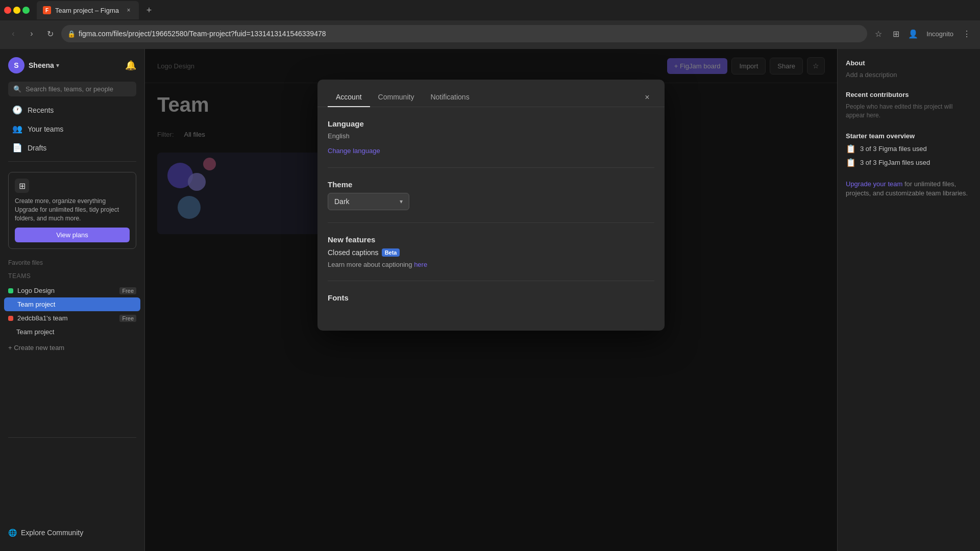  What do you see at coordinates (72, 304) in the screenshot?
I see `sidebar-item-team-project: Team project` at bounding box center [72, 304].